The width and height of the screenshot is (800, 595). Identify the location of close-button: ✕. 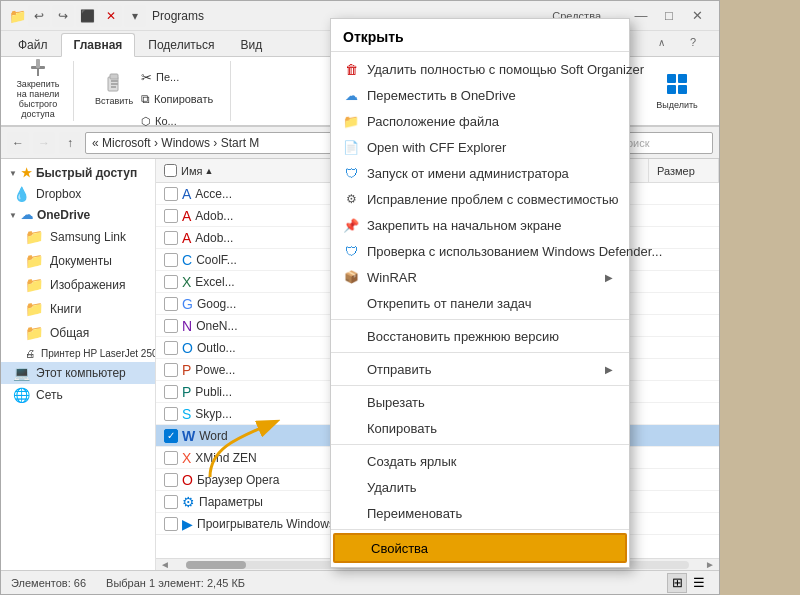
(697, 16).